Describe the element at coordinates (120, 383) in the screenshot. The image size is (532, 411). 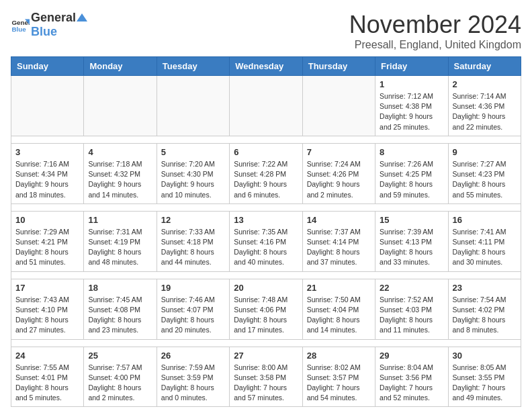
I see `day-info: Sunrise: 7:57 AM Sunset: 4:00 PM Dayligh…` at that location.